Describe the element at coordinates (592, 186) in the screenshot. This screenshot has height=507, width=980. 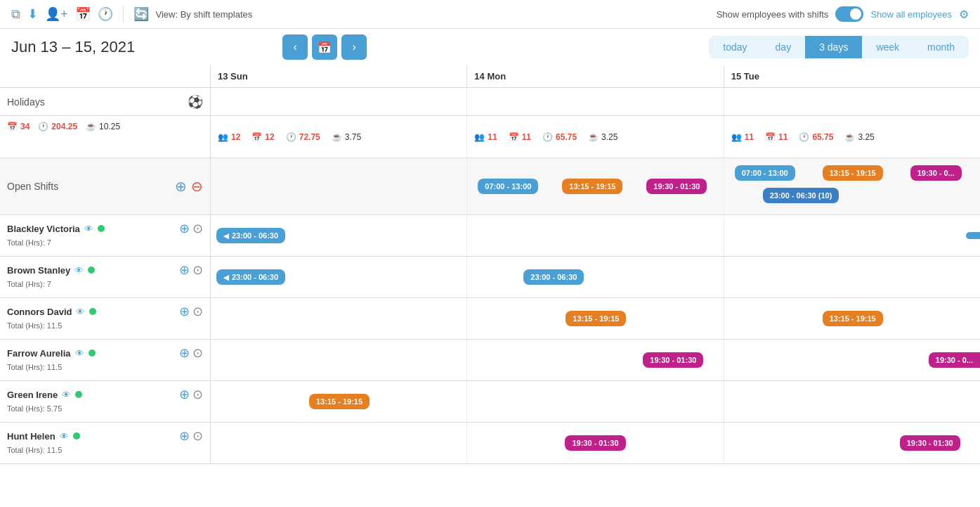
I see `open-shift-14-2: 13:15 - 19:15` at that location.